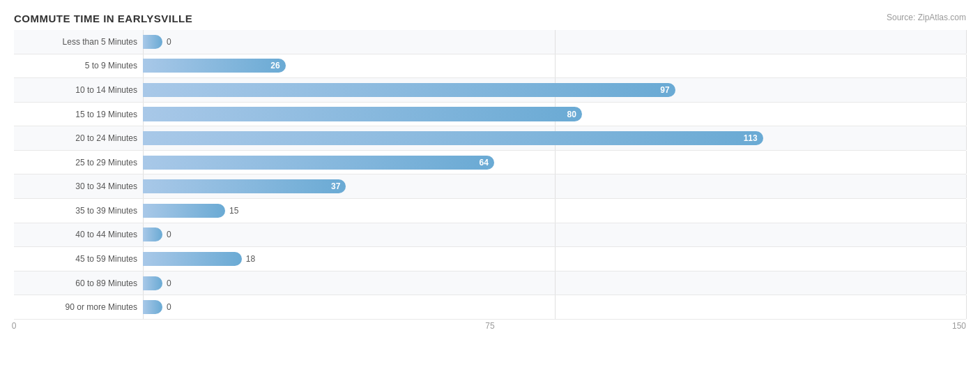 This screenshot has height=365, width=980. What do you see at coordinates (78, 259) in the screenshot?
I see `bar-label: 45 to 59 Minutes` at bounding box center [78, 259].